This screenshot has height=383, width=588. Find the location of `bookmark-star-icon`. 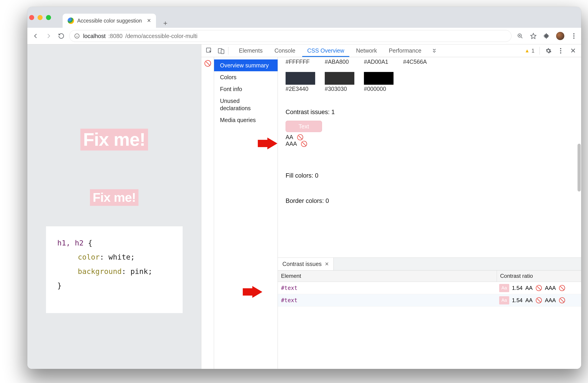

bookmark-star-icon is located at coordinates (533, 36).